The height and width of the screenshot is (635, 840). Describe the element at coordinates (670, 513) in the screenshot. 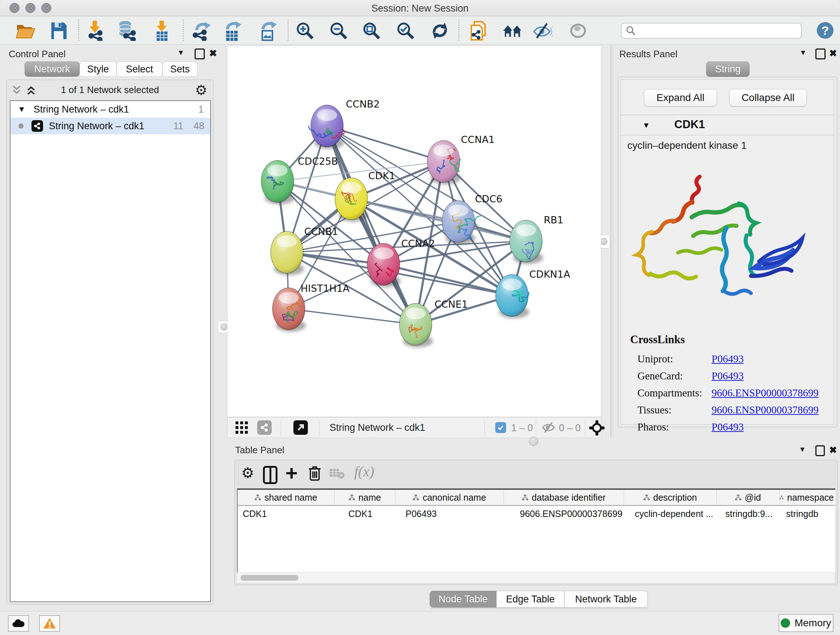

I see `table-cell: cyclin-dependent ...` at that location.